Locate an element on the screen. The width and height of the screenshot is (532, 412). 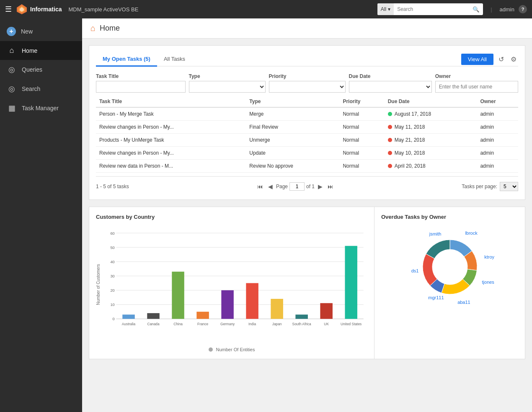
page-home-icon: ⌂ is located at coordinates (93, 29).